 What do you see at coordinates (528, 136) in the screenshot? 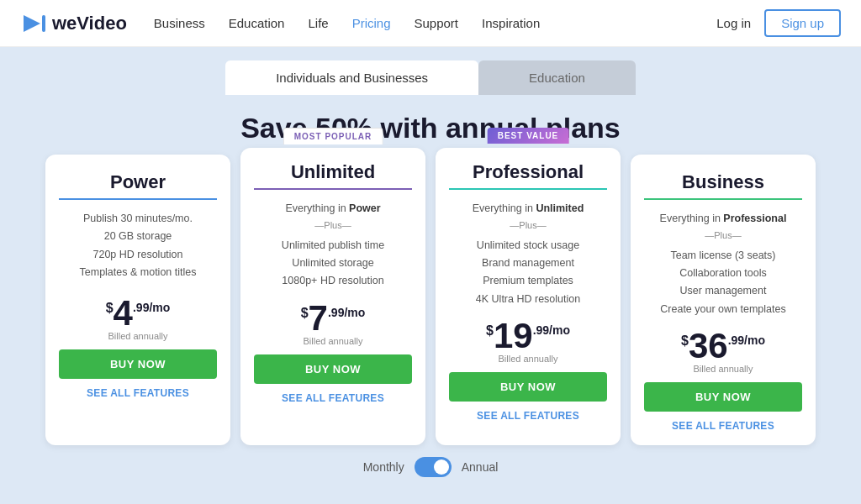
I see `plan-professional-badge: BEST VALUE` at bounding box center [528, 136].